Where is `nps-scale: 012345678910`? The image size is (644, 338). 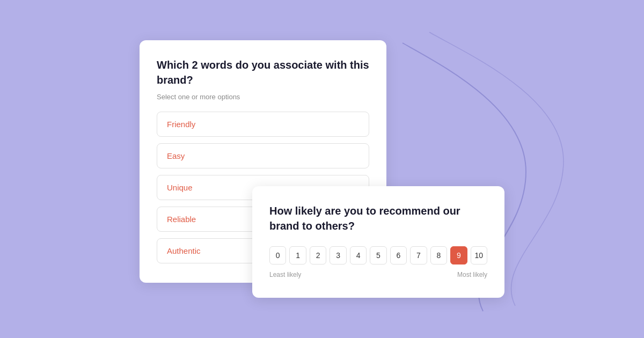
nps-scale: 012345678910 is located at coordinates (378, 255).